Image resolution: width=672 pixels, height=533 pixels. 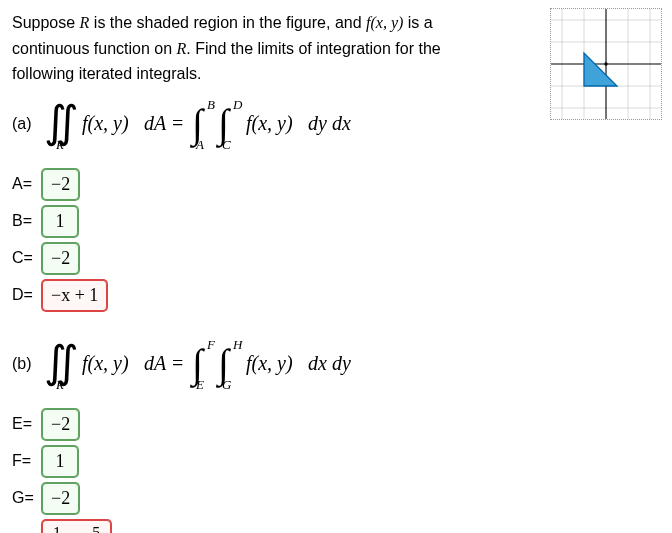 What do you see at coordinates (60, 498) in the screenshot?
I see `G-input: −2` at bounding box center [60, 498].